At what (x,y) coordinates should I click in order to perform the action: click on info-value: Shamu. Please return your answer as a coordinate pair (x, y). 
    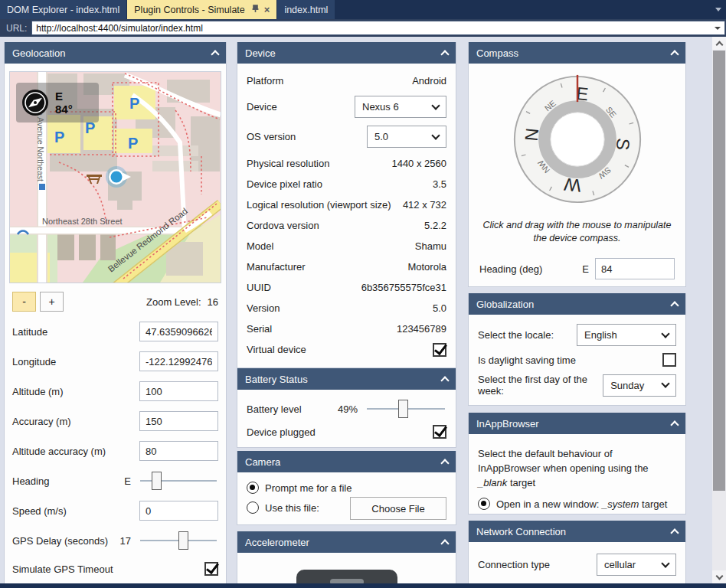
    Looking at the image, I should click on (430, 247).